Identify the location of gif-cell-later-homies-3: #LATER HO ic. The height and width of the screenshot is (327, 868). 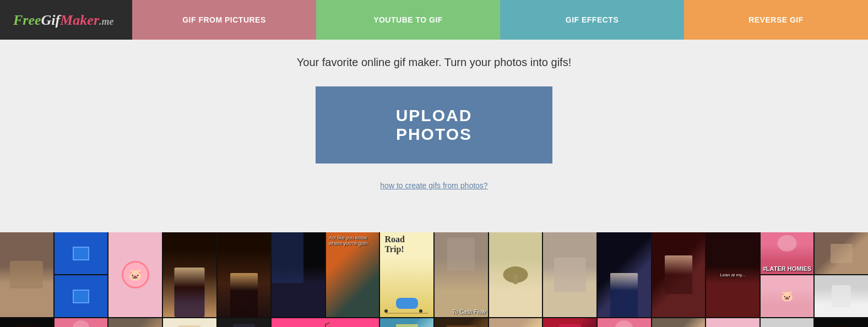
(625, 323).